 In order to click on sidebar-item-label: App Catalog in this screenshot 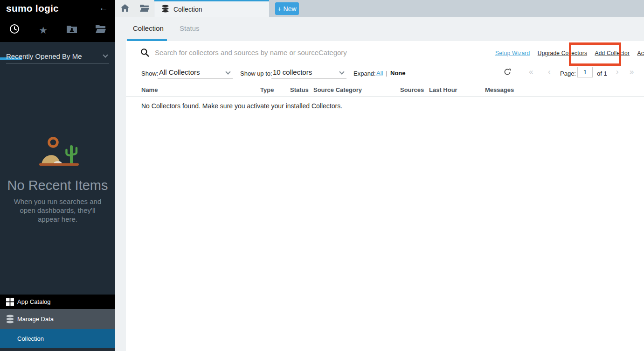, I will do `click(34, 302)`.